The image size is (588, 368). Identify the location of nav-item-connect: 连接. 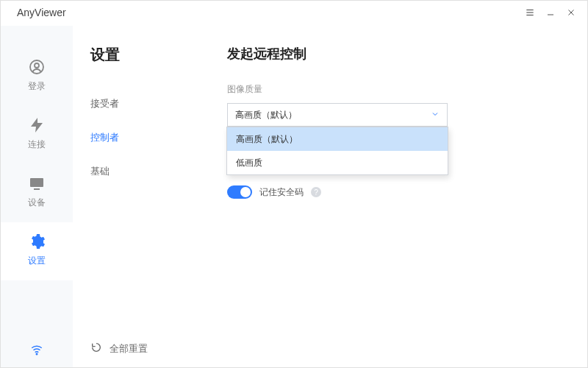
(37, 135).